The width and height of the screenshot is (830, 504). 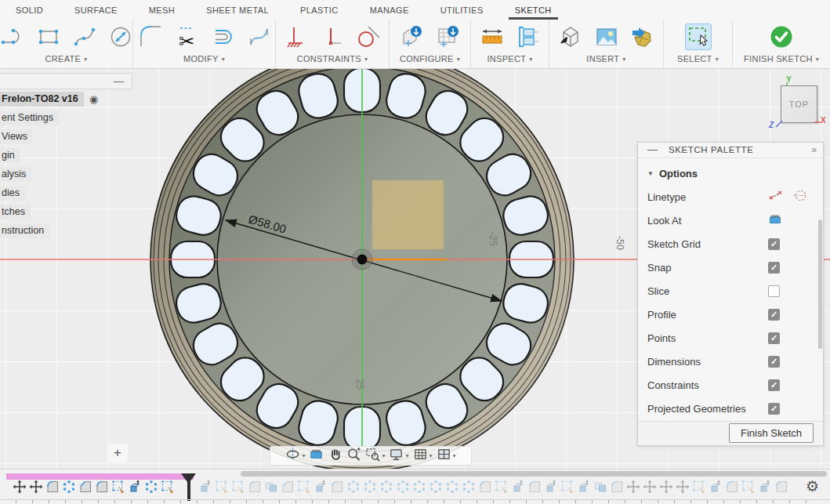 What do you see at coordinates (492, 37) in the screenshot?
I see `measure-icon` at bounding box center [492, 37].